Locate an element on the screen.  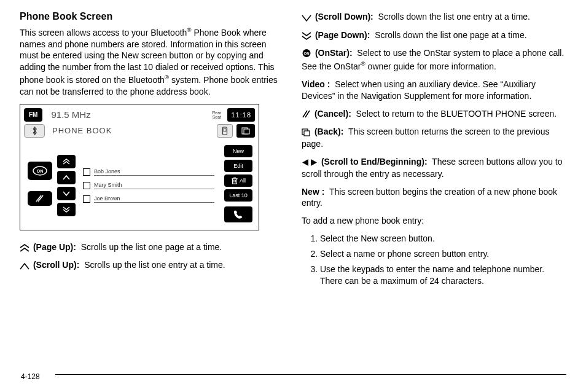
onstar-button: ON is located at coordinates (40, 171).